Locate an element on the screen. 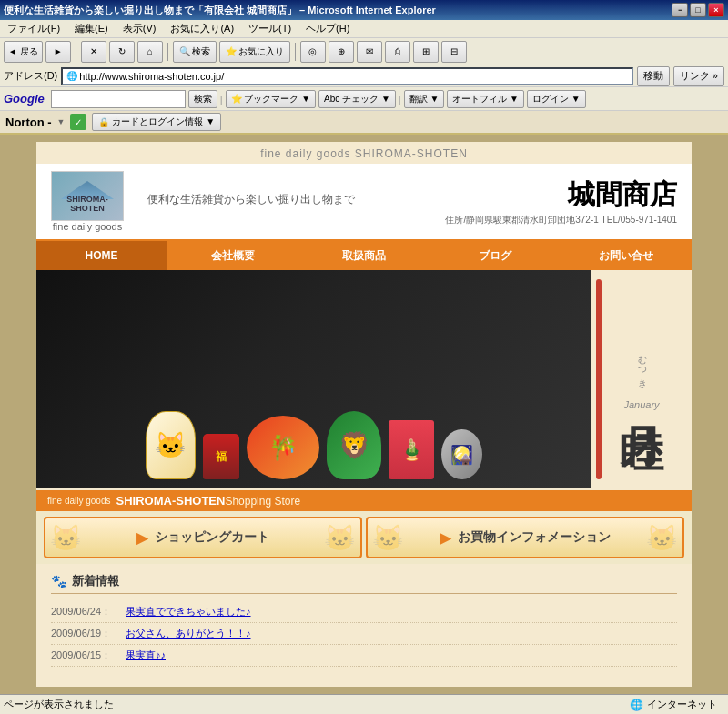  back-button: ◄ ◄ 戻る戻る is located at coordinates (24, 52).